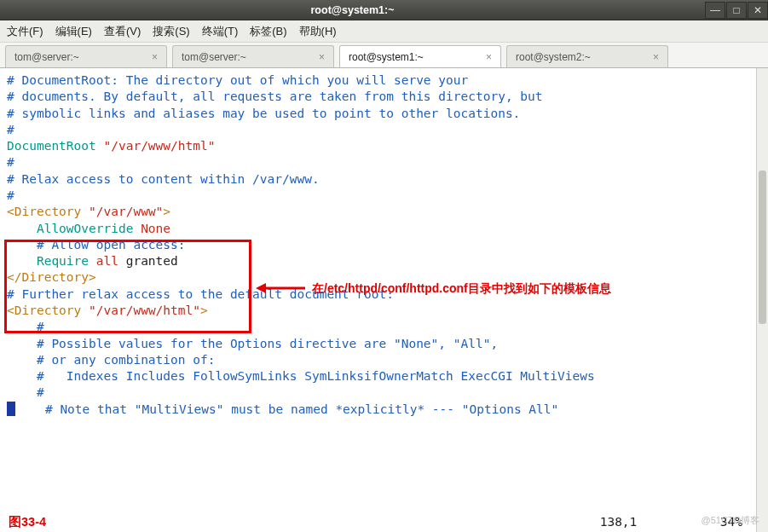  What do you see at coordinates (384, 10) in the screenshot?
I see `window-titlebar: root@system1:~ — □ ✕` at bounding box center [384, 10].